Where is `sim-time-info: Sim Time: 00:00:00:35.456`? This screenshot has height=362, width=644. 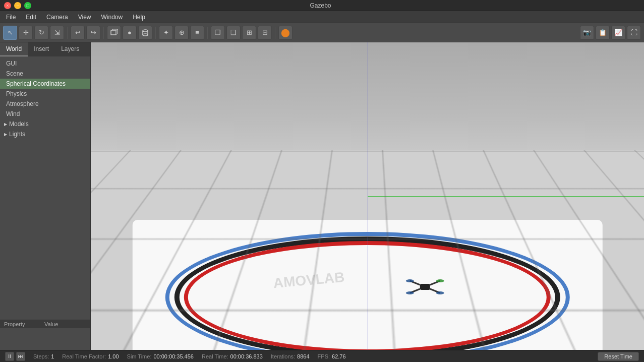
sim-time-info: Sim Time: 00:00:00:35.456 is located at coordinates (160, 356).